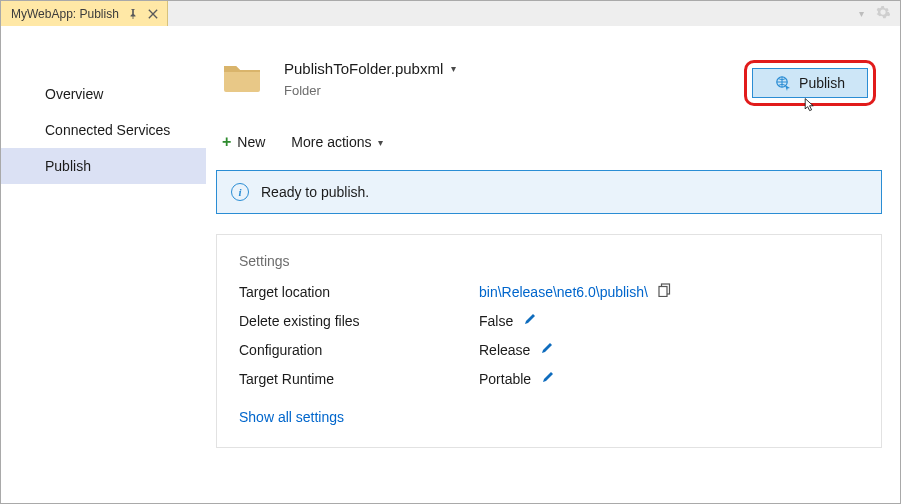  Describe the element at coordinates (359, 350) in the screenshot. I see `setting-label-configuration: Configuration` at that location.